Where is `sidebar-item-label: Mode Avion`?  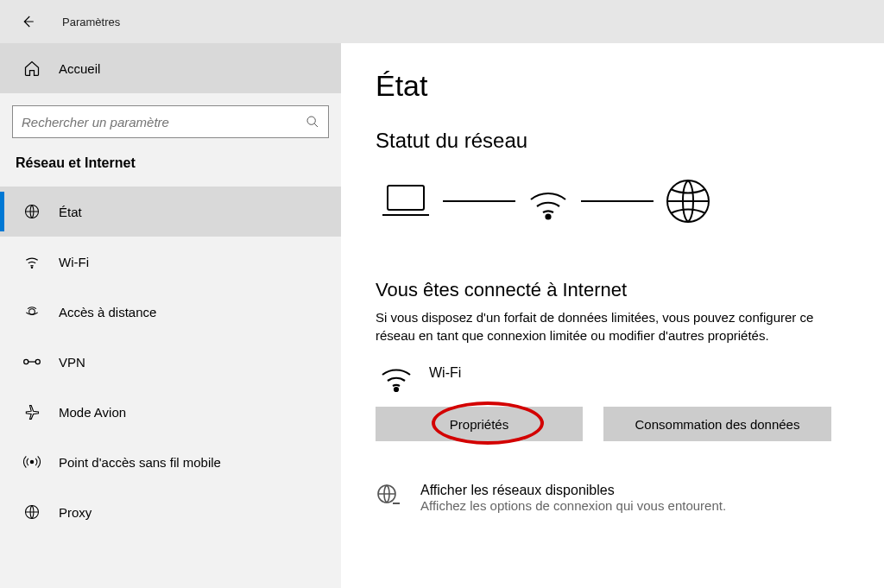 sidebar-item-label: Mode Avion is located at coordinates (92, 413).